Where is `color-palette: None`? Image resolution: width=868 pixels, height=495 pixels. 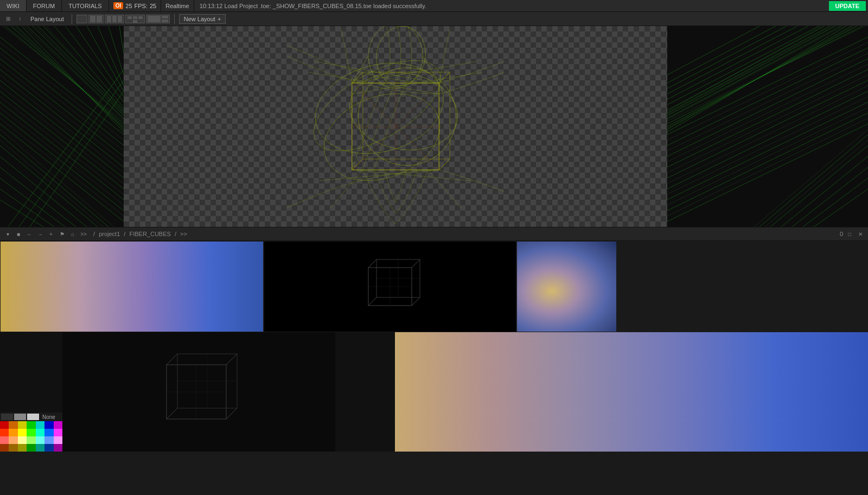 color-palette: None is located at coordinates (31, 432).